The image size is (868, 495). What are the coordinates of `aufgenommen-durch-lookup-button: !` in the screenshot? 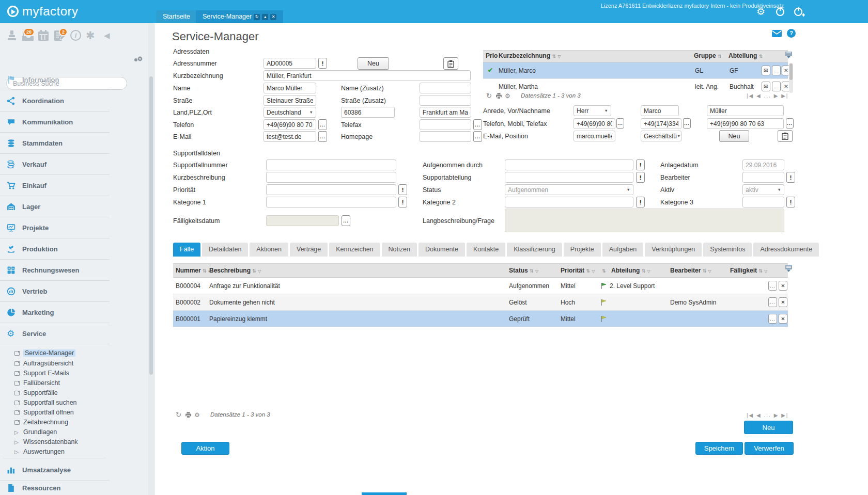 It's located at (641, 165).